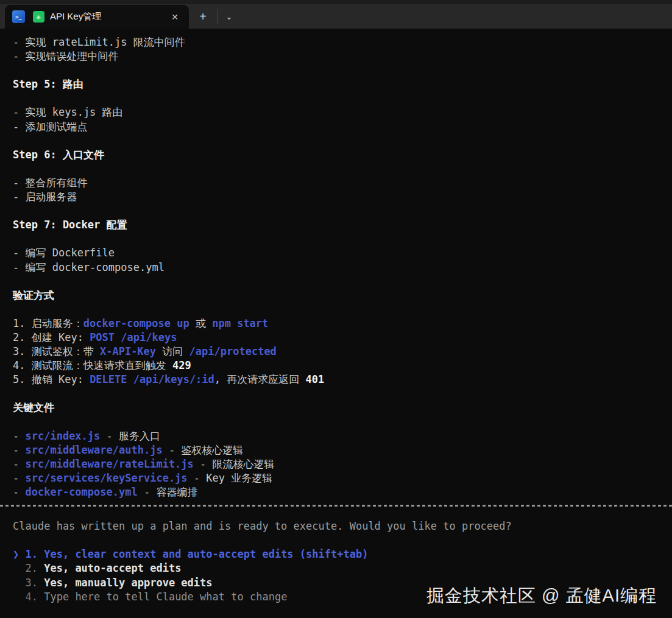 The width and height of the screenshot is (672, 618). Describe the element at coordinates (70, 225) in the screenshot. I see `terminal-text-segment: Step 7: Docker 配置` at that location.